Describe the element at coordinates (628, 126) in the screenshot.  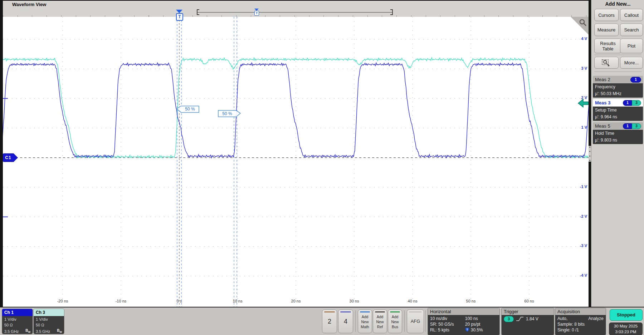
I see `meas5-source1-badge: 1` at that location.